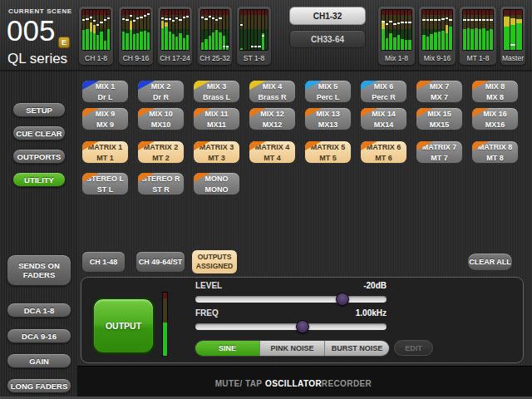 The image size is (532, 399). What do you see at coordinates (273, 91) in the screenshot?
I see `channel-button-mix-4: MIX 4Brass R` at bounding box center [273, 91].